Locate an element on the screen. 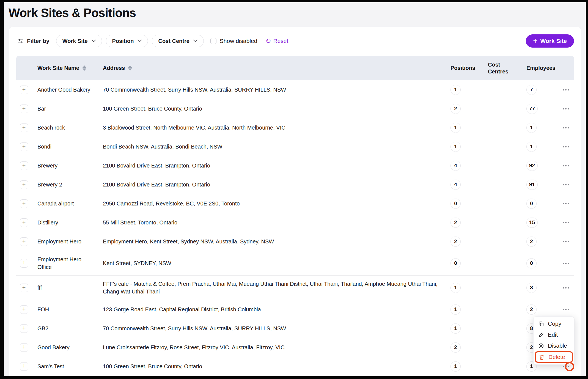 The width and height of the screenshot is (588, 379). header-cost-centres: Cost Centres is located at coordinates (502, 68).